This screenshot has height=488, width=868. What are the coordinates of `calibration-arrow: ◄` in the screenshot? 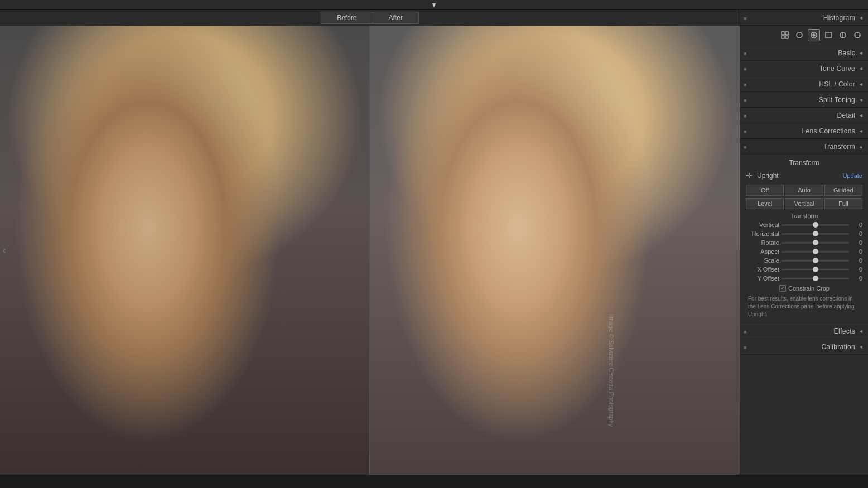 It's located at (861, 347).